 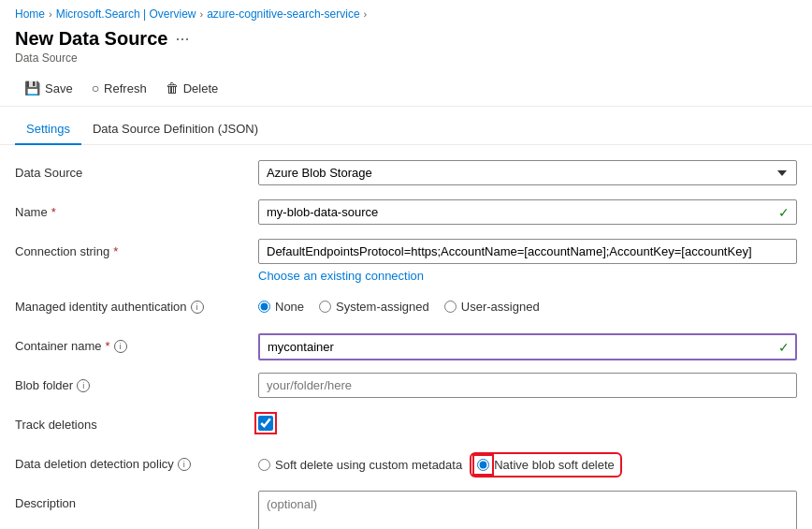 I want to click on refresh-icon: ○, so click(x=95, y=88).